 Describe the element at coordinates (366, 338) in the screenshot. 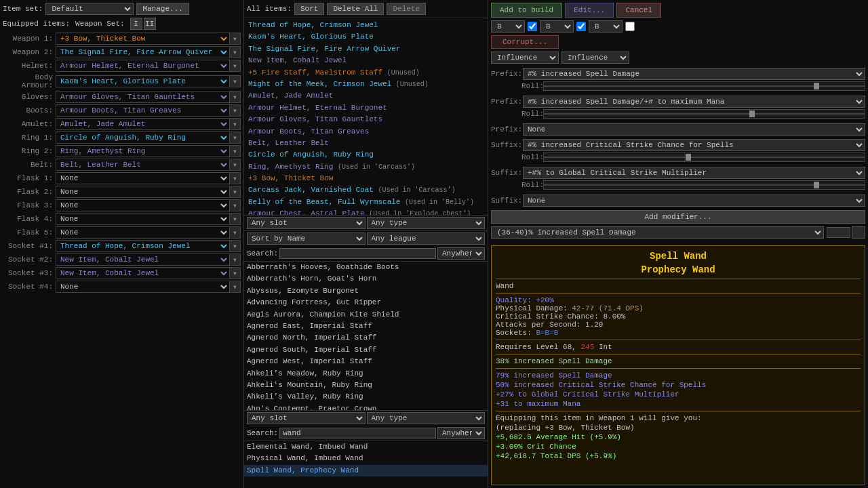

I see `base-item: Agnerod North, Imperial Staff` at that location.